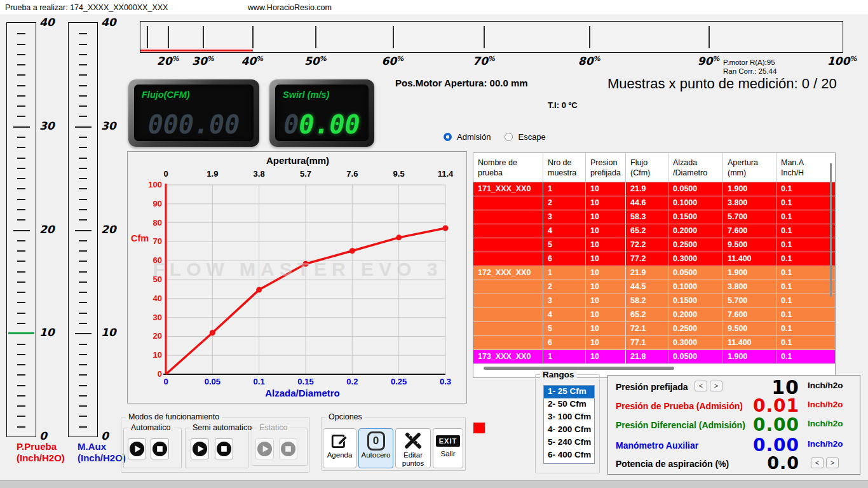  What do you see at coordinates (654, 189) in the screenshot?
I see `table-row: 171_XXX_XX011021.90.05001.9000.1` at bounding box center [654, 189].